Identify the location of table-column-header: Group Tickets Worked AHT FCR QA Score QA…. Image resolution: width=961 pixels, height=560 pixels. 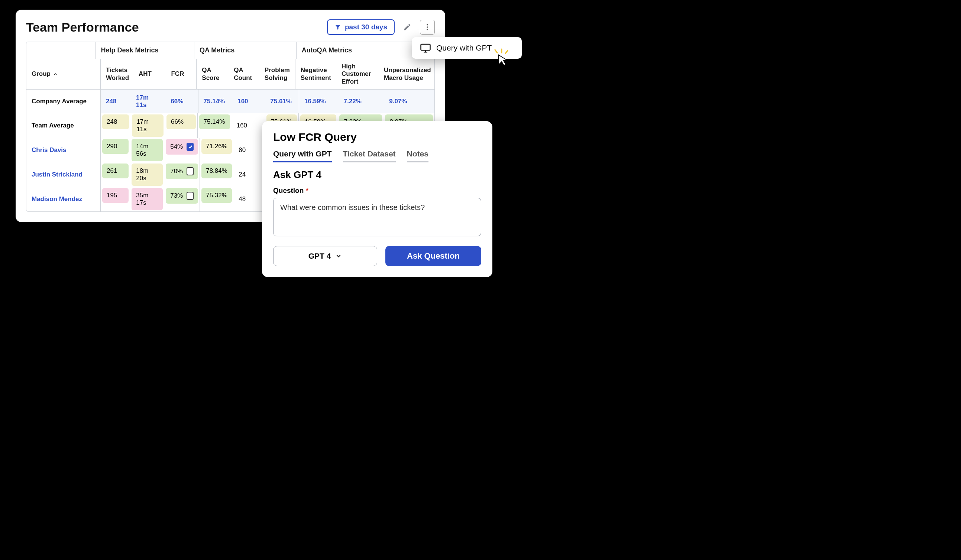
(230, 74).